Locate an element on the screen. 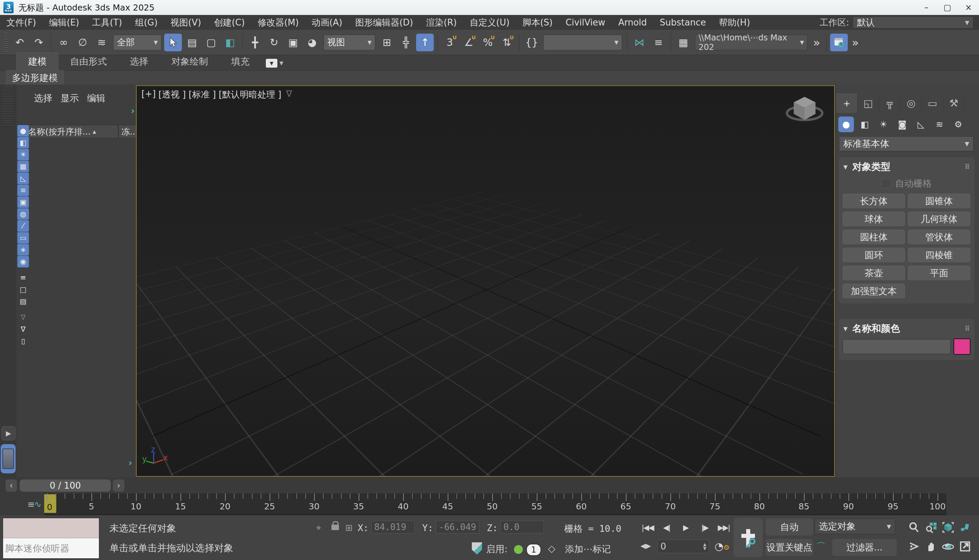 This screenshot has width=979, height=560. object-color-swatch is located at coordinates (962, 347).